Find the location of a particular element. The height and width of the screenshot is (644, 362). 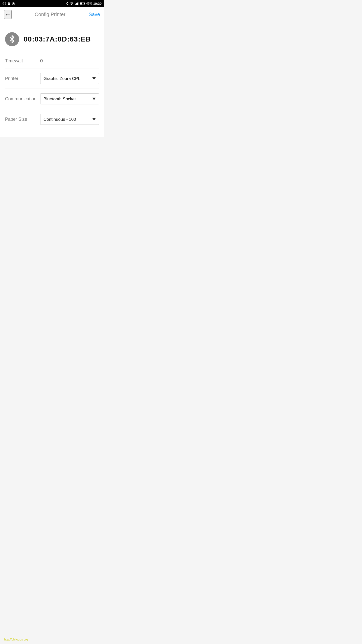

bluetooth-icon is located at coordinates (12, 39).